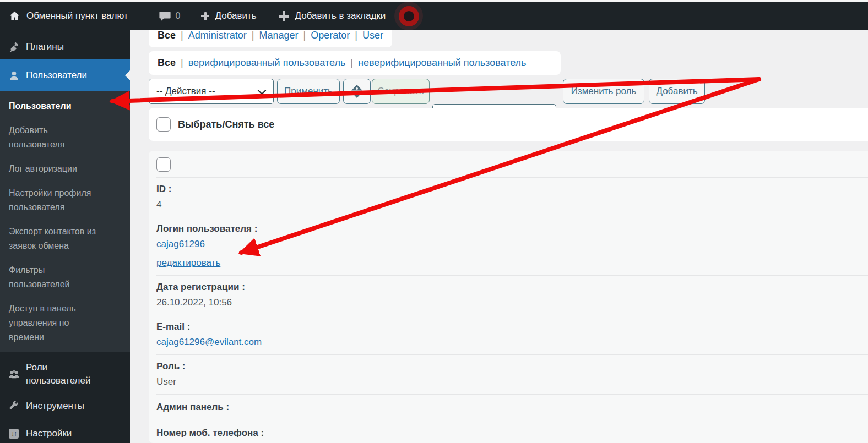 This screenshot has width=868, height=443. Describe the element at coordinates (186, 91) in the screenshot. I see `bulk-actions-value: -- Действия --` at that location.